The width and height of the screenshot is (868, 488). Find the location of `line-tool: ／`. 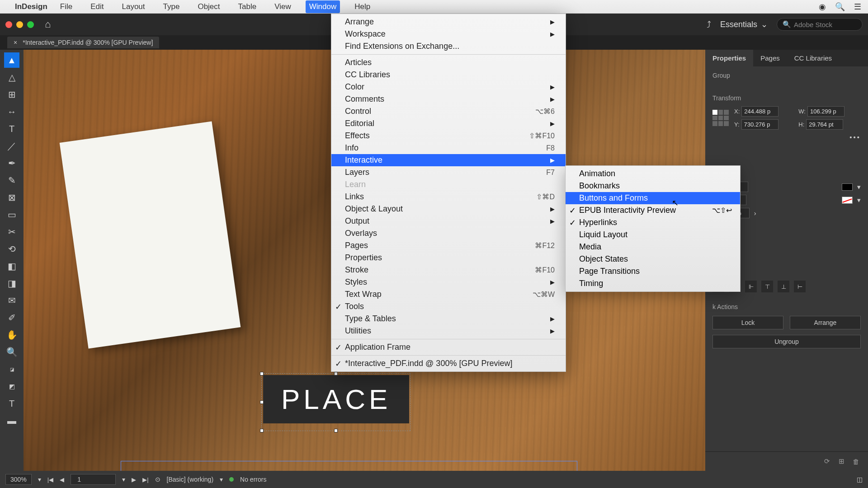

line-tool: ／ is located at coordinates (12, 146).